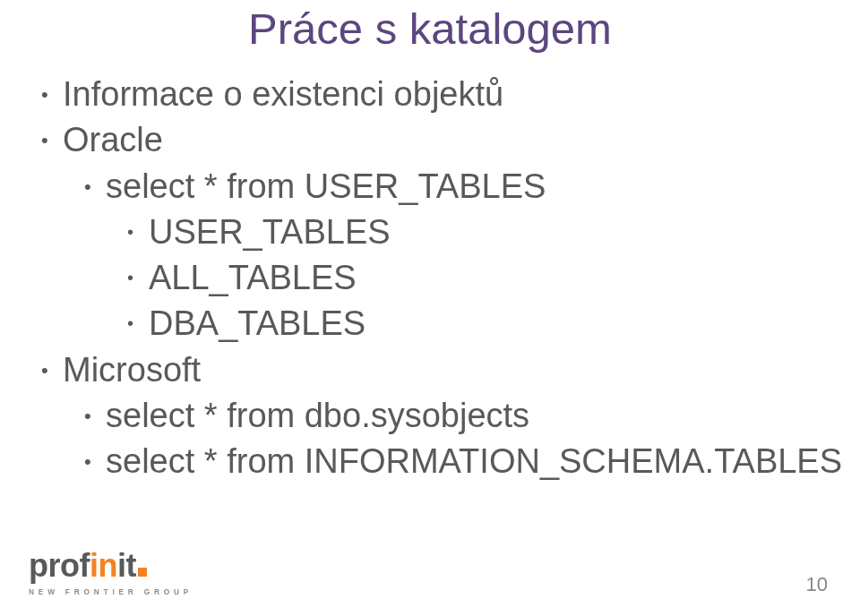  What do you see at coordinates (111, 592) in the screenshot?
I see `logo-tagline: NEW FRONTIER GROUP` at bounding box center [111, 592].